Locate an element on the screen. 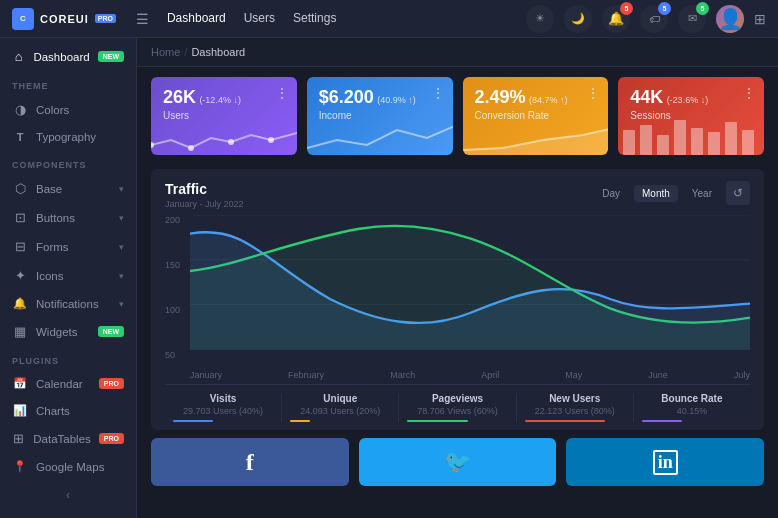  traffic-header: Traffic January - July 2022 Day Month Ye… is located at coordinates (458, 195).